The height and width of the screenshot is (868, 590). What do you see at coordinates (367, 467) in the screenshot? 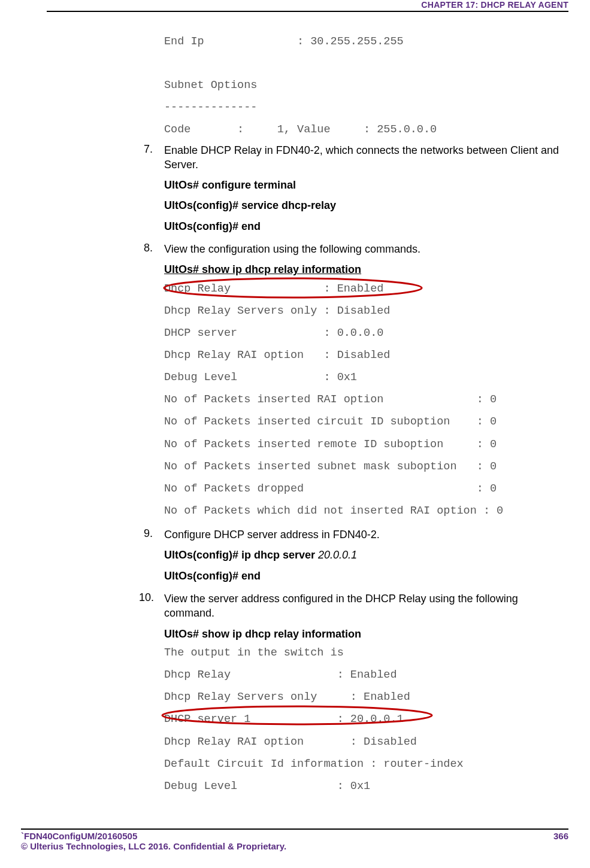
I see `out8-l9: No of Packets inserted subnet mask subop…` at bounding box center [367, 467].